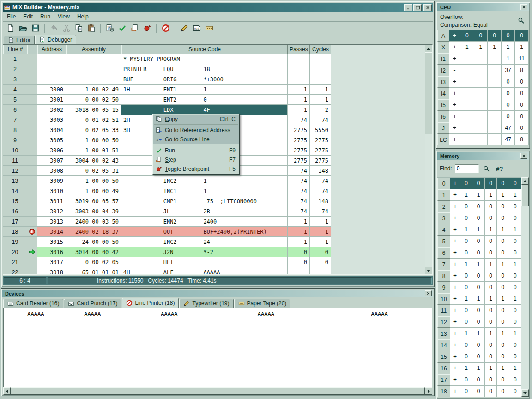  Describe the element at coordinates (429, 160) in the screenshot. I see `vertical-scrollbar` at that location.